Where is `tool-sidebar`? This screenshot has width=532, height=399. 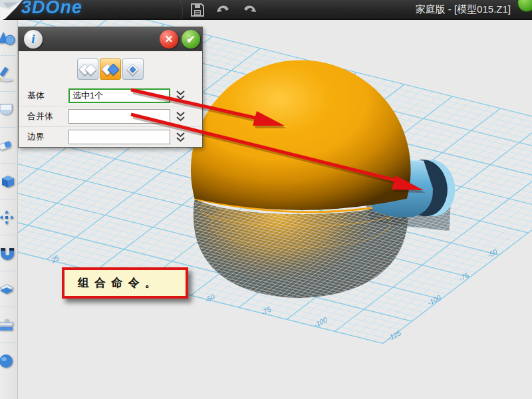 tool-sidebar is located at coordinates (9, 209).